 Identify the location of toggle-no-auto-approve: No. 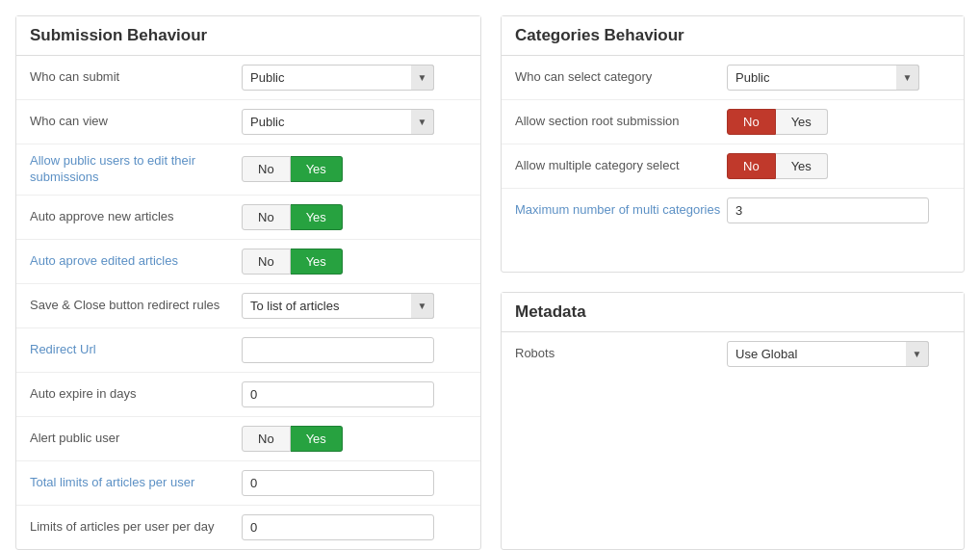
(266, 218).